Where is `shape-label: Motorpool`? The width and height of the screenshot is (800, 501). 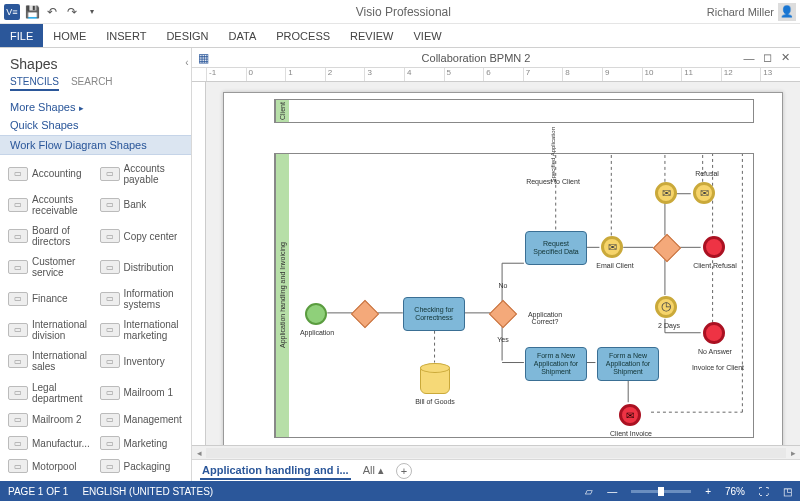 shape-label: Motorpool is located at coordinates (54, 466).